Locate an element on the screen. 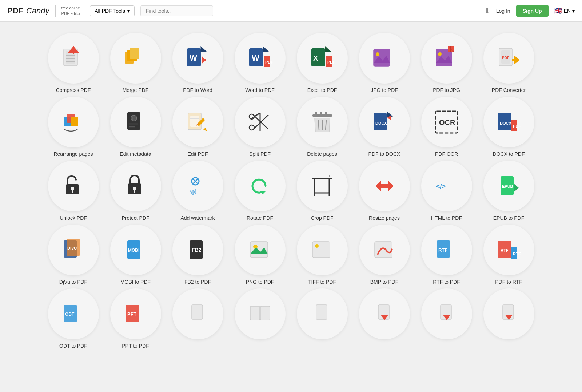 This screenshot has width=582, height=392. tool-circle-djvu-to-pdf: DjVU is located at coordinates (73, 250).